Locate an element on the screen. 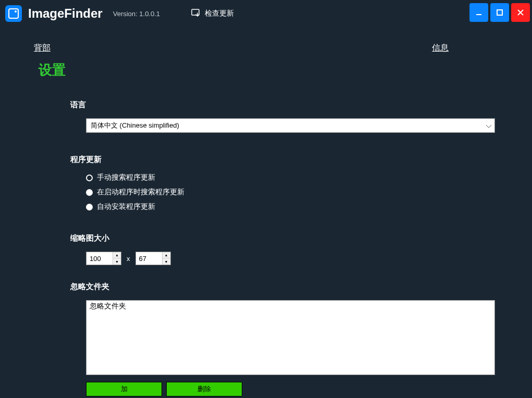 Image resolution: width=532 pixels, height=398 pixels. app-logo-icon is located at coordinates (14, 14).